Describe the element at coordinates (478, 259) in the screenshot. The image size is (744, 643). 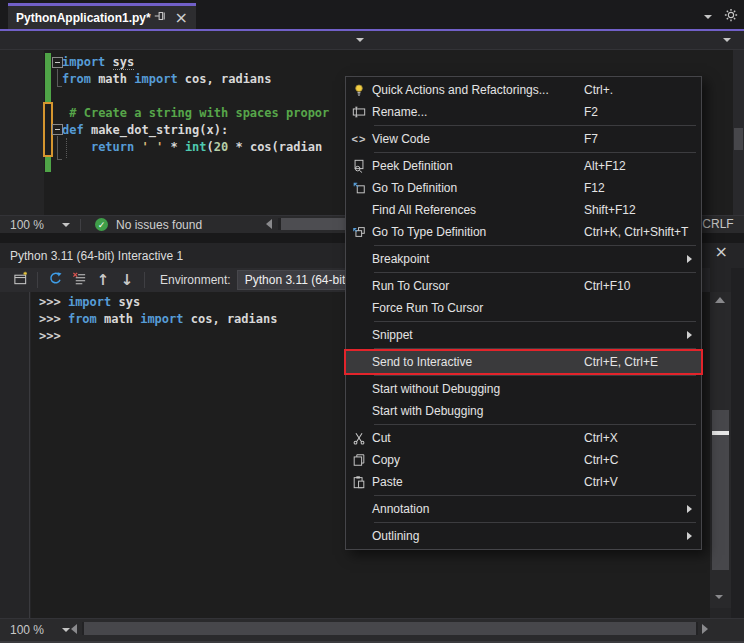
I see `menu-item-label: Breakpoint` at that location.